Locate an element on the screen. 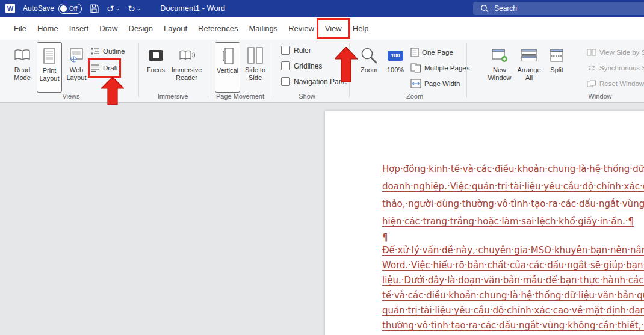 This screenshot has width=644, height=335. split-icon is located at coordinates (557, 55).